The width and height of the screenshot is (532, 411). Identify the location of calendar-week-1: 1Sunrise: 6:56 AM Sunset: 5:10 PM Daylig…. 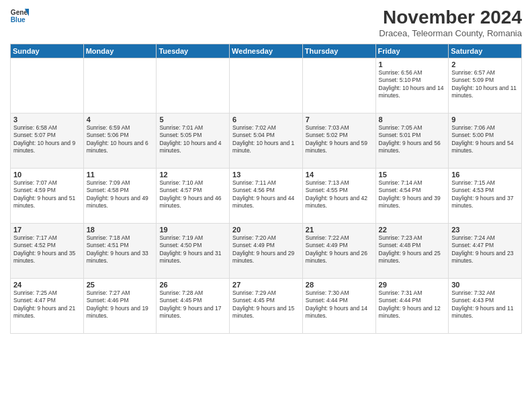
(266, 86).